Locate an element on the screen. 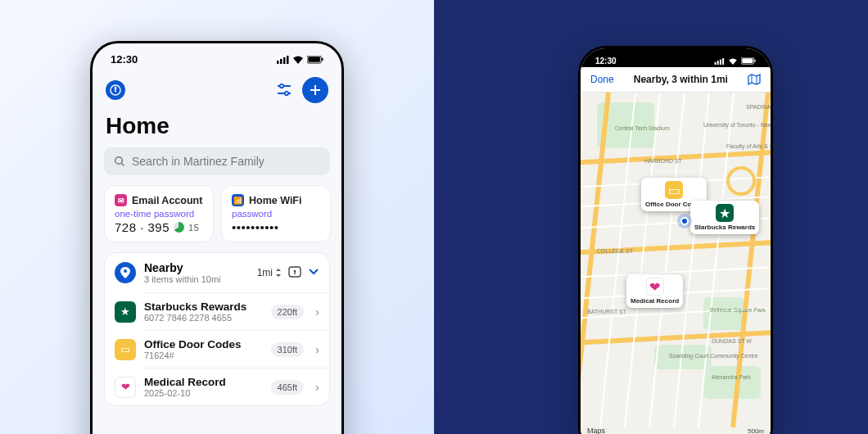 The width and height of the screenshot is (868, 434). map-label: COLLEGE ST is located at coordinates (615, 251).